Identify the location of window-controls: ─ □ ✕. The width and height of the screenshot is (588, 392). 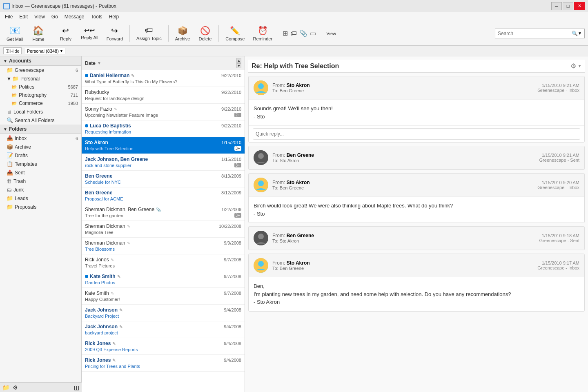
(568, 6).